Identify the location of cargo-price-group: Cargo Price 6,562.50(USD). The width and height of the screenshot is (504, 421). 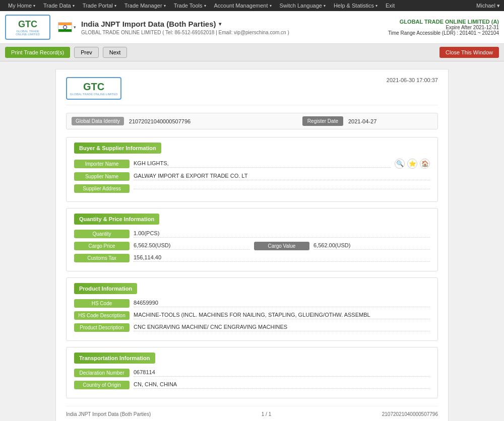
(162, 246).